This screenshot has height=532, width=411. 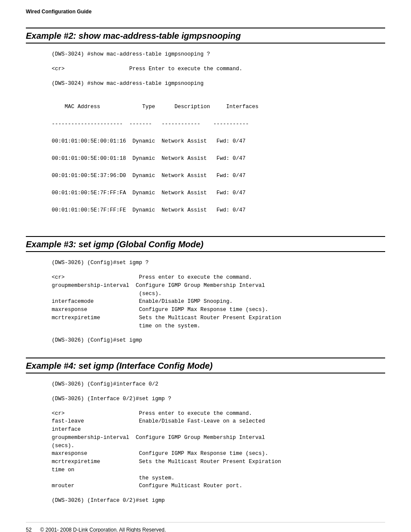 What do you see at coordinates (218, 263) in the screenshot?
I see `code-block-ex3-1: (DWS-3026) (Config)#set igmp ?` at bounding box center [218, 263].